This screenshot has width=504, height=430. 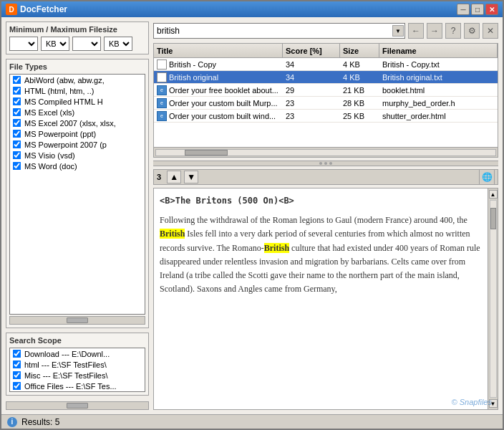 I want to click on cell-score: 29, so click(x=311, y=90).